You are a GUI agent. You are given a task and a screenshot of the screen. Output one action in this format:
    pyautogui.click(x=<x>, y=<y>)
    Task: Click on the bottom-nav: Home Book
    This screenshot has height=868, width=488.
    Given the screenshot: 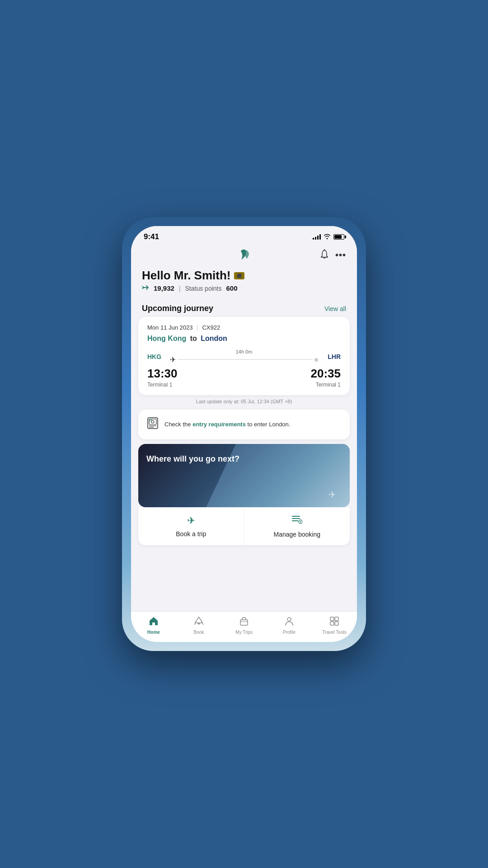 What is the action you would take?
    pyautogui.click(x=244, y=627)
    